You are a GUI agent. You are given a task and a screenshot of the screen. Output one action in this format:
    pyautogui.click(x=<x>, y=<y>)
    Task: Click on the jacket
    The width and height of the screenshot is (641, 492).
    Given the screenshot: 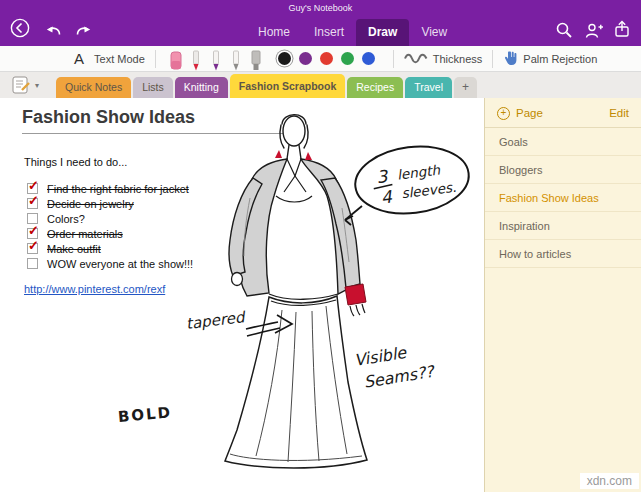 What is the action you would take?
    pyautogui.click(x=294, y=228)
    